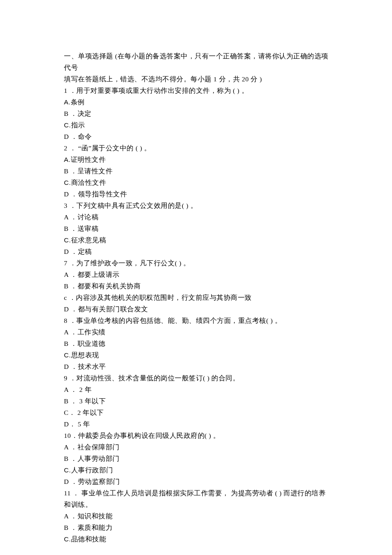 This screenshot has width=392, height=555. What do you see at coordinates (197, 435) in the screenshot?
I see `text-line: 10．仲裁委员会办事机构设在同级人民政府的( ) 。` at bounding box center [197, 435].